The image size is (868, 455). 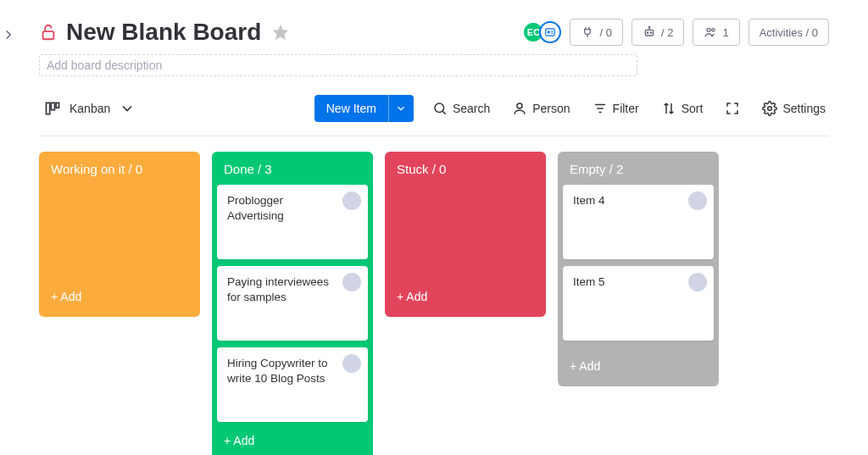 What do you see at coordinates (628, 201) in the screenshot?
I see `card-title: Item 4` at bounding box center [628, 201].